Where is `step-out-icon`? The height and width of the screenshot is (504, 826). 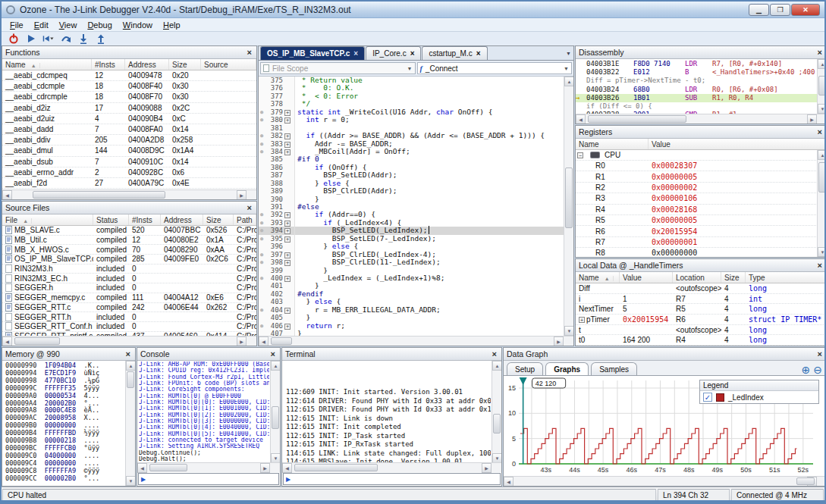 step-out-icon is located at coordinates (101, 39).